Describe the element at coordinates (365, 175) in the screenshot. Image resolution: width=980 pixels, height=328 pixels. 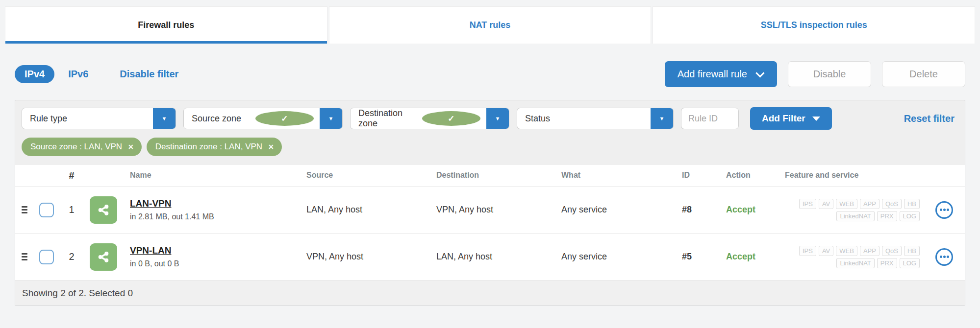
I see `header-source: Source` at that location.